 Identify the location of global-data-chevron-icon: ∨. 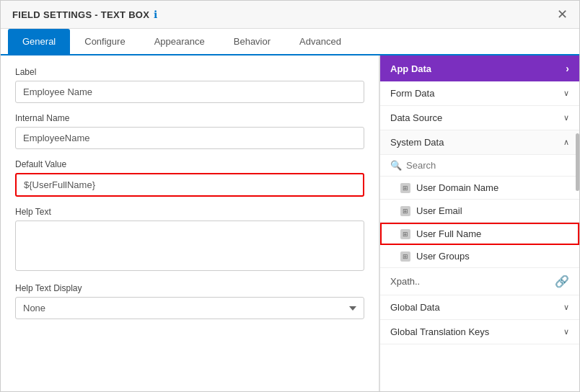
(566, 307).